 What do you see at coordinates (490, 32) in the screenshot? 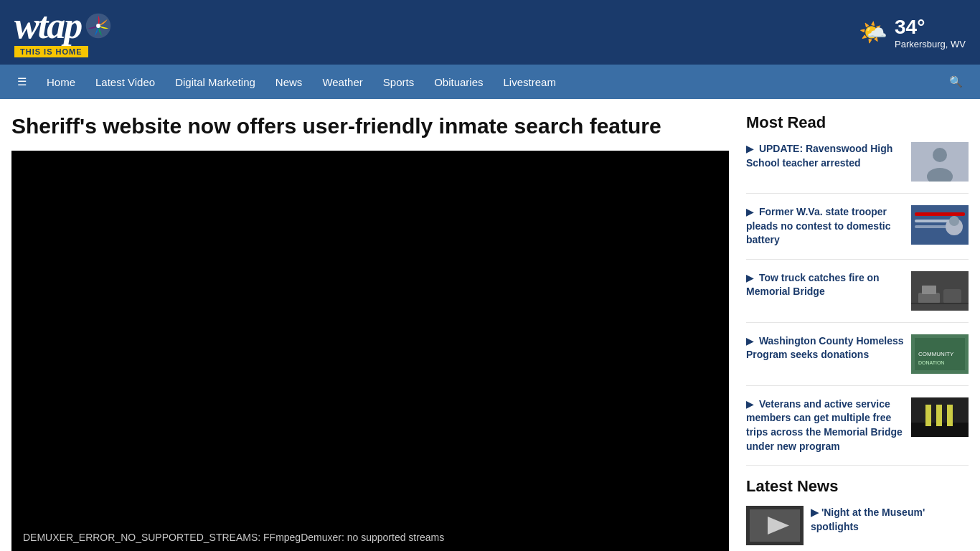
I see `top-bar: wtap THIS IS HOME 🌤️ 34° Parkersburg, WV` at bounding box center [490, 32].